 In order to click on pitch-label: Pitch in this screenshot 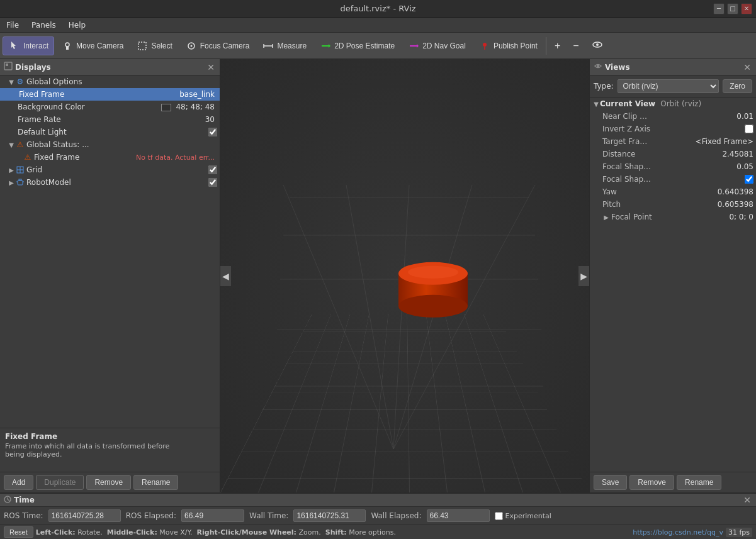, I will do `click(660, 204)`.